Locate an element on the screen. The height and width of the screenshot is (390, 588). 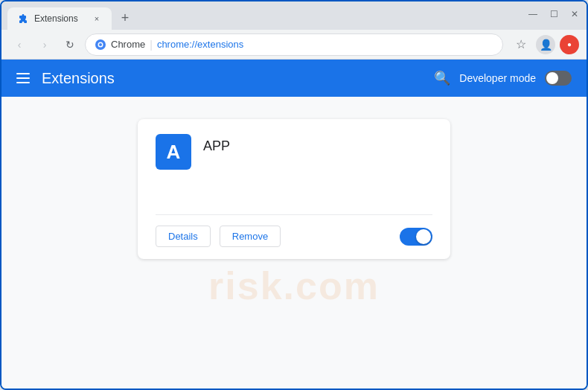
maximize-button: ☐ is located at coordinates (554, 14).